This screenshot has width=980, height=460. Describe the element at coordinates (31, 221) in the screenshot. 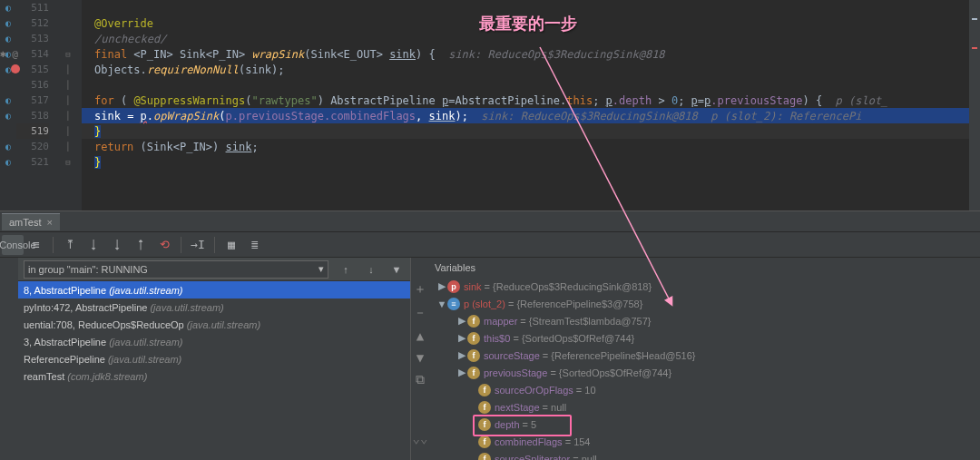

I see `debug-tab: amTest ×` at that location.